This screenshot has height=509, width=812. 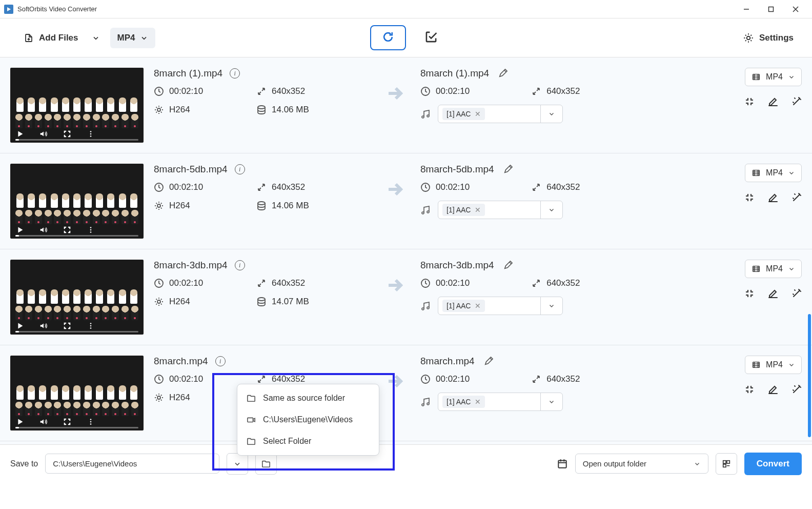 What do you see at coordinates (126, 38) in the screenshot?
I see `output-format-label: MP4` at bounding box center [126, 38].